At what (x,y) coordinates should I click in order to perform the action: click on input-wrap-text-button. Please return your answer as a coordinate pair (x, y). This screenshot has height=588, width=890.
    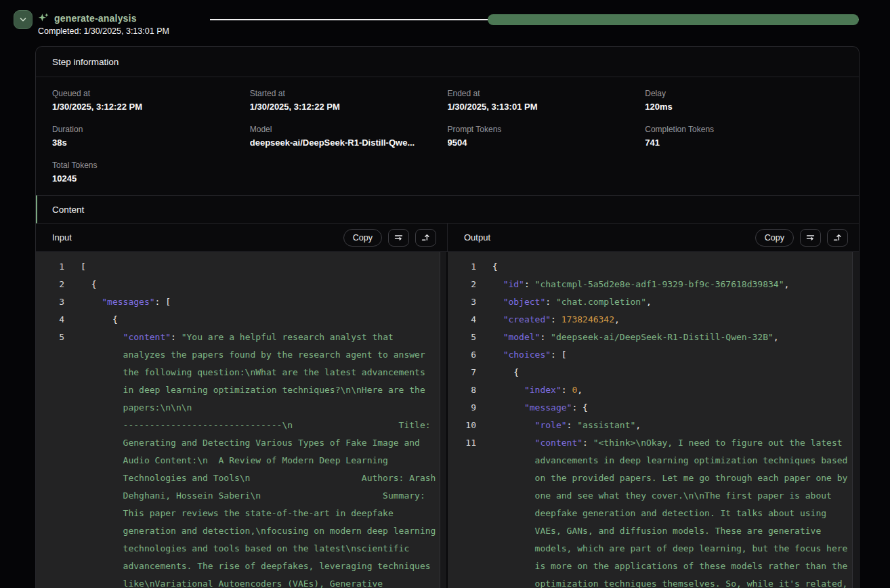
    Looking at the image, I should click on (398, 238).